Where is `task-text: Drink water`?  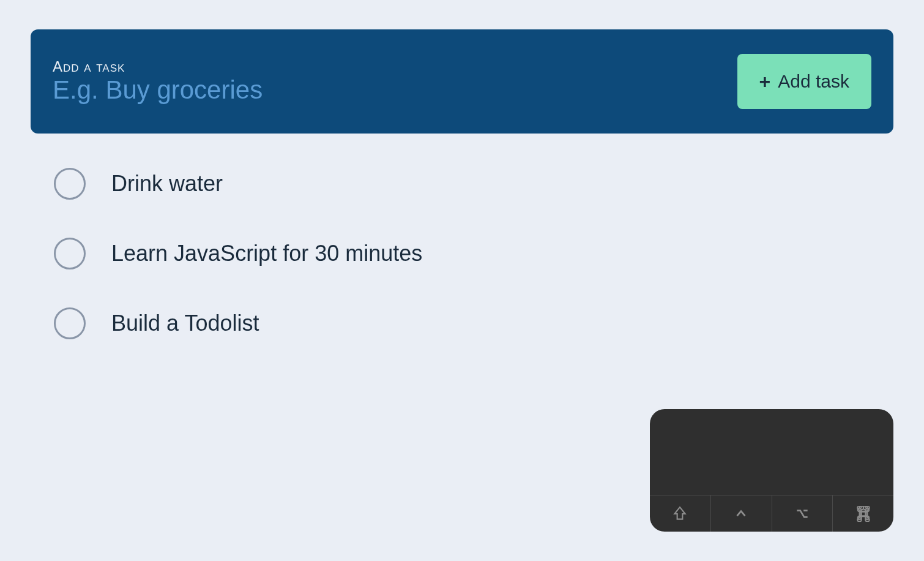 task-text: Drink water is located at coordinates (167, 184).